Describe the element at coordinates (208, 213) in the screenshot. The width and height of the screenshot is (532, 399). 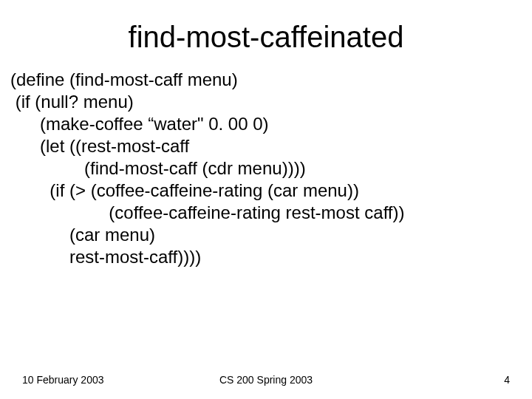
I see `code-line: (coffee-caffeine-rating rest-most caff))` at that location.